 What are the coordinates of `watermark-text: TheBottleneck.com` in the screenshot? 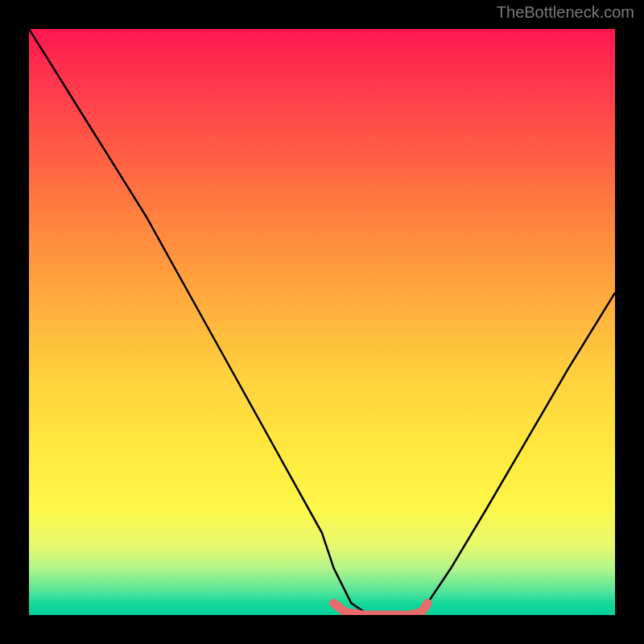 It's located at (565, 13).